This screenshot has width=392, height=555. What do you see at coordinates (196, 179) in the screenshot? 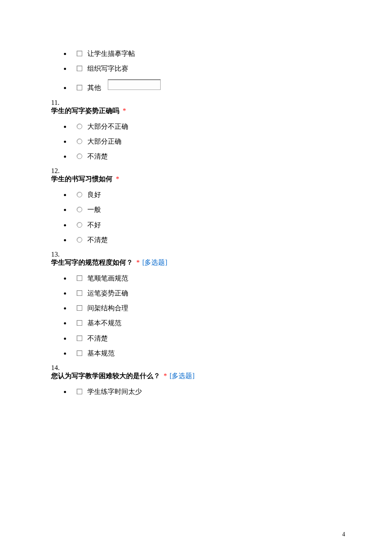
I see `q12-title: 学生的书写习惯如何 *` at bounding box center [196, 179].